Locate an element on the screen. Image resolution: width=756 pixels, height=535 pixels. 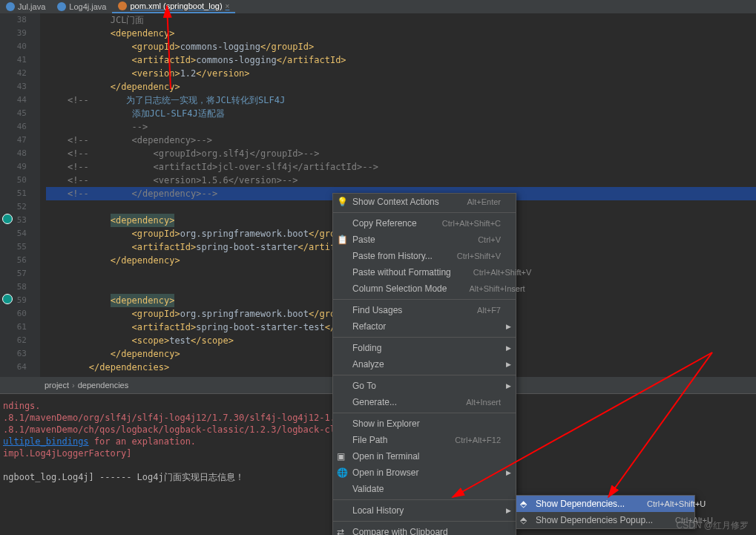
menu-item-icon: 📋 is located at coordinates (343, 240).